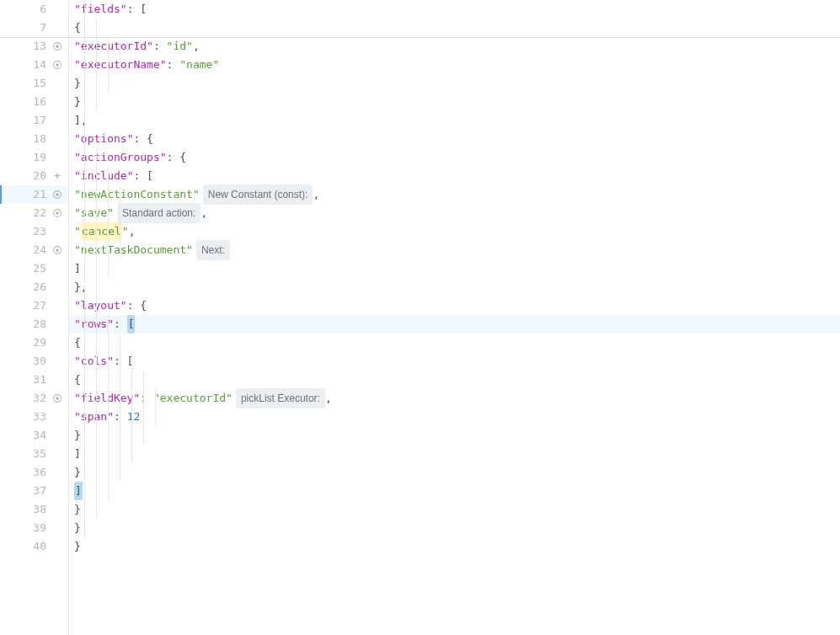 Image resolution: width=840 pixels, height=635 pixels. What do you see at coordinates (158, 213) in the screenshot?
I see `inlay-hint: Standard action:` at bounding box center [158, 213].